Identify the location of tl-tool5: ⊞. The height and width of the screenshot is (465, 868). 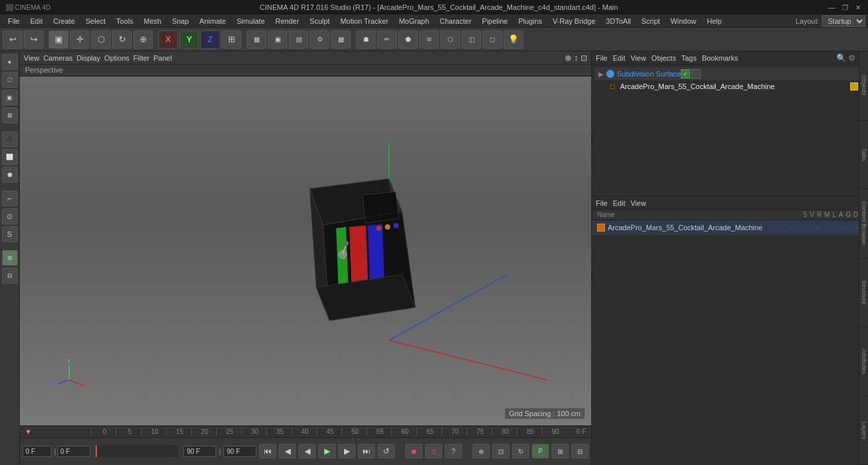
(560, 451).